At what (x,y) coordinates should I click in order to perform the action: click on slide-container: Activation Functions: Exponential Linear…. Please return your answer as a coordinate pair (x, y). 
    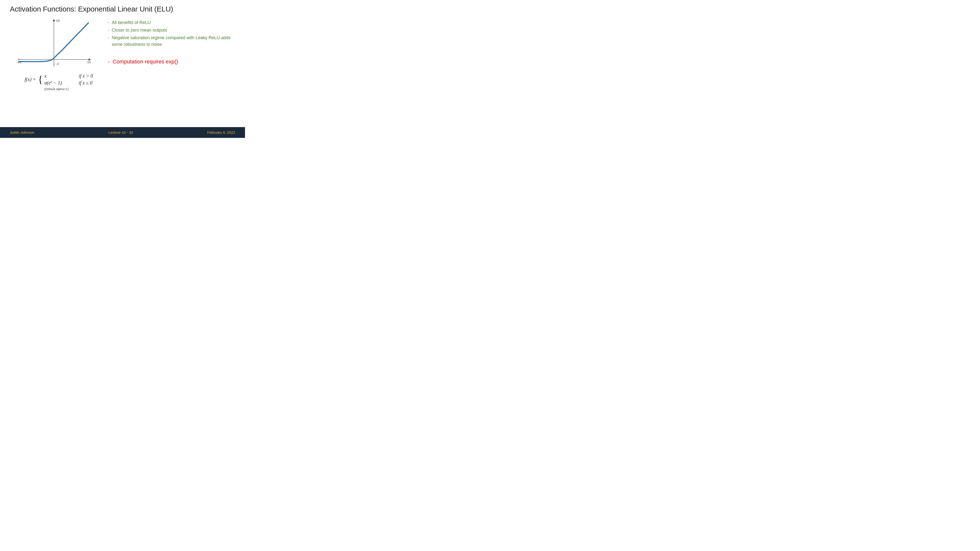
    Looking at the image, I should click on (123, 69).